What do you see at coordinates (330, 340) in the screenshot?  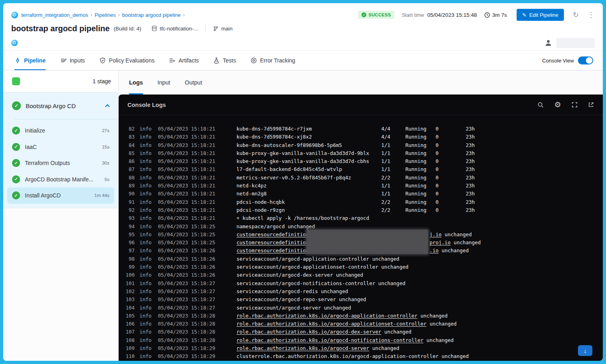 I see `log-link: role.rbac.authorization.k8s.io/argocd-no…` at bounding box center [330, 340].